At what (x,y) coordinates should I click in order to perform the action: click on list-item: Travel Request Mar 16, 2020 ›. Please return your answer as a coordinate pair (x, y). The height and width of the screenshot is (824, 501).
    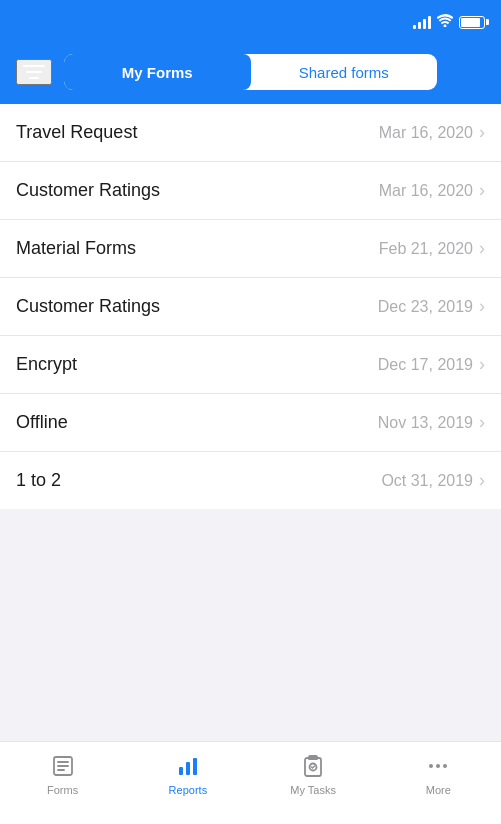
    Looking at the image, I should click on (250, 133).